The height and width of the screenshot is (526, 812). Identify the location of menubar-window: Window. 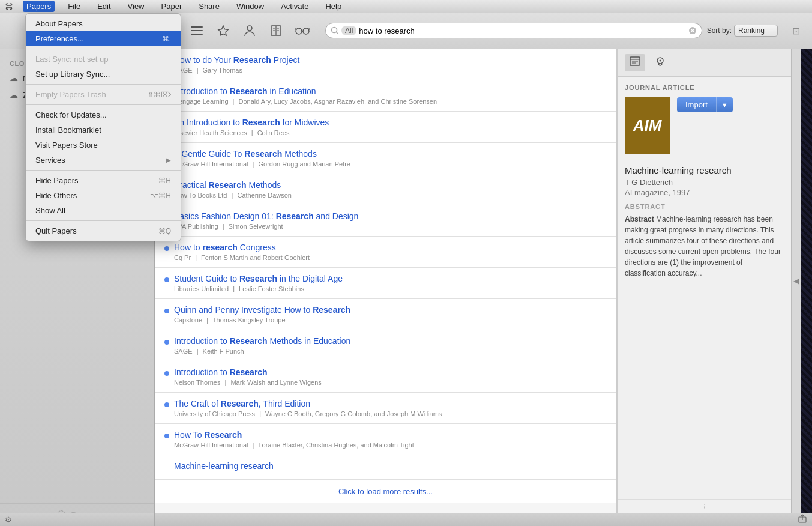
(250, 6).